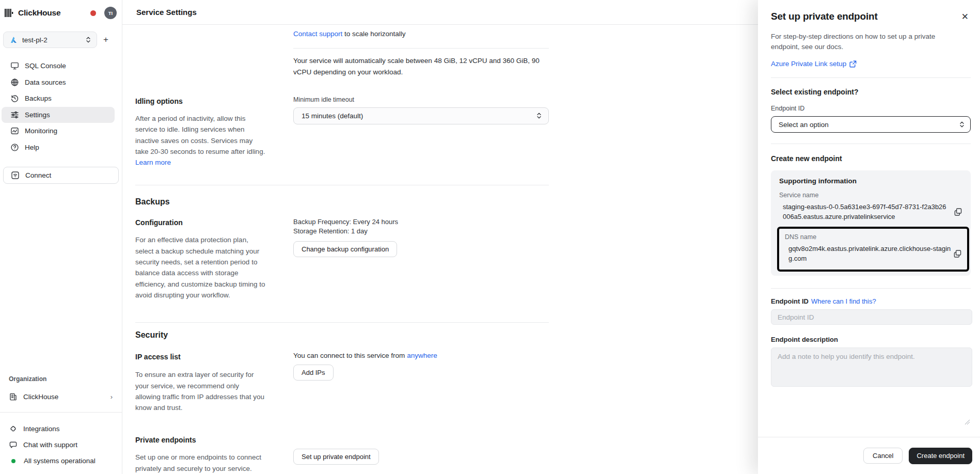 This screenshot has width=980, height=474. I want to click on monitoring-icon, so click(14, 131).